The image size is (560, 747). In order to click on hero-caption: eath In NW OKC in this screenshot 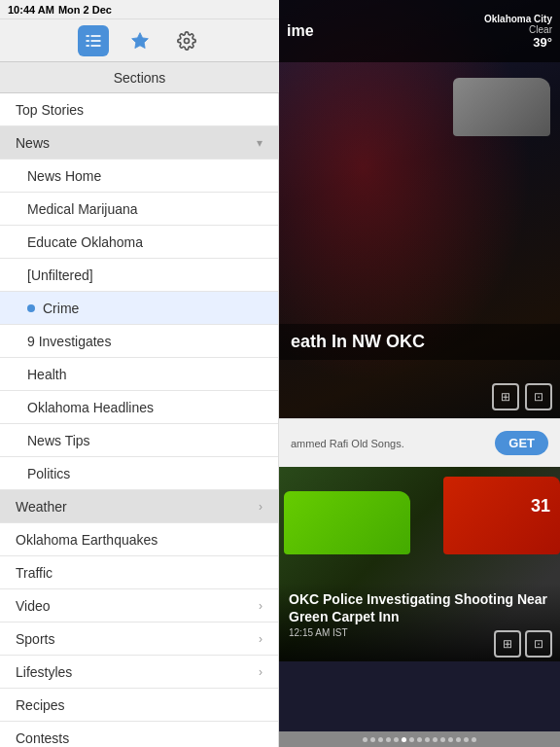, I will do `click(420, 342)`.